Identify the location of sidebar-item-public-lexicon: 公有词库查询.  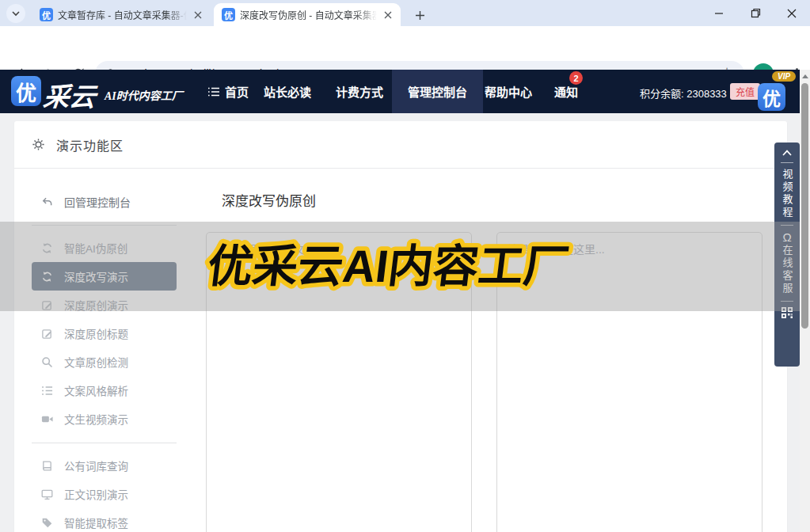
(103, 466).